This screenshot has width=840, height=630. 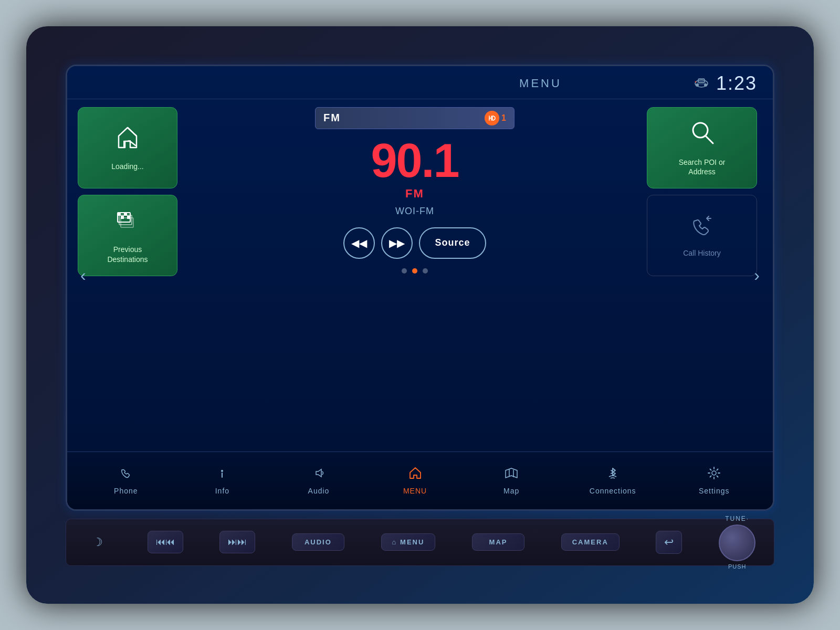 I want to click on station-name: WOI-FM, so click(x=415, y=211).